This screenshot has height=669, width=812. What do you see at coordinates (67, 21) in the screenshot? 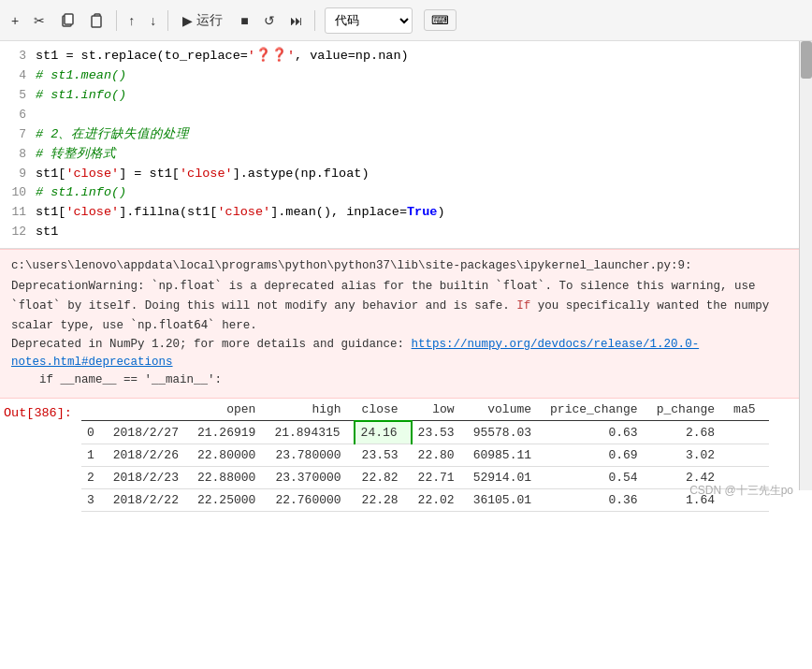
I see `copy-button` at bounding box center [67, 21].